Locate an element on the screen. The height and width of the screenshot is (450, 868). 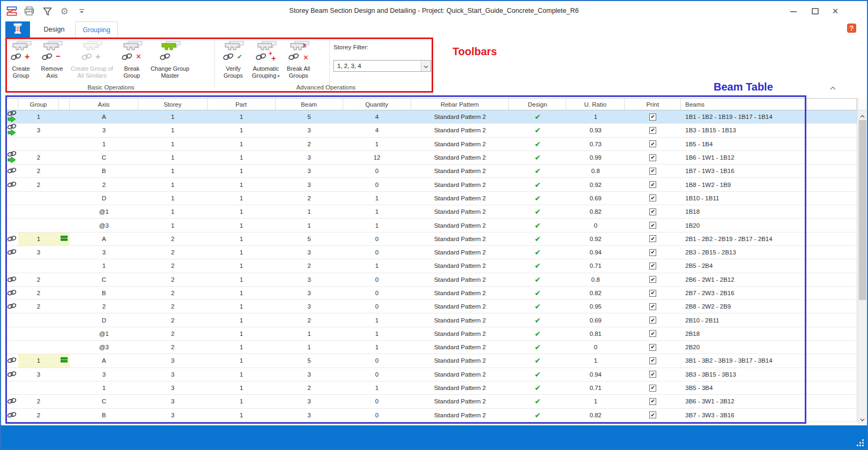
table-row: @32111Standard Pattern 2✔0✔2B20 is located at coordinates (432, 347).